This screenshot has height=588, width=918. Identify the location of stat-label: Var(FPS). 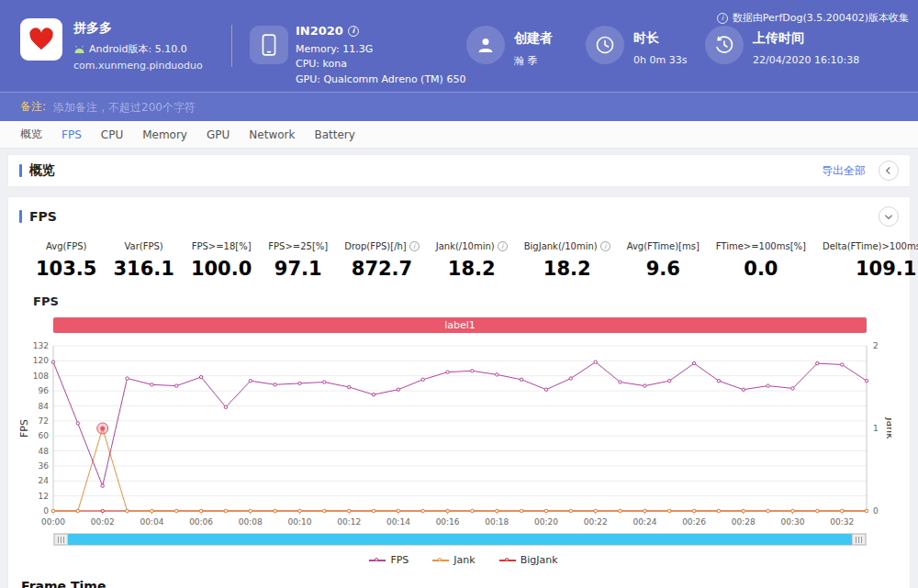
(143, 246).